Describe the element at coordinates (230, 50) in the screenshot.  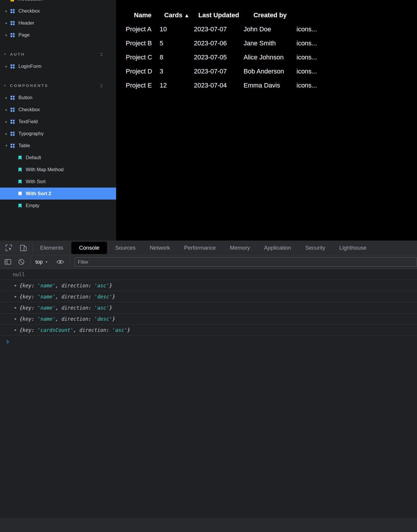
I see `projects-table: Name Cards▲ Last Updated Created by Proj…` at that location.